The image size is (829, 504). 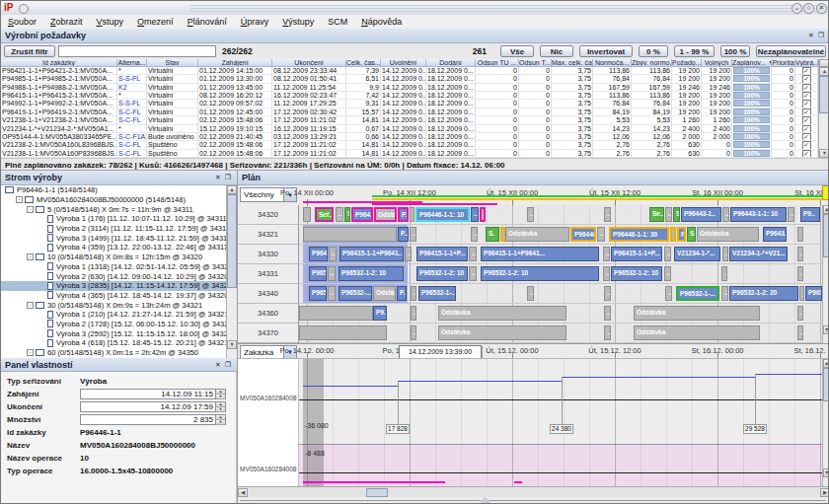 I want to click on column-header-4: Ukončení, so click(x=310, y=63).